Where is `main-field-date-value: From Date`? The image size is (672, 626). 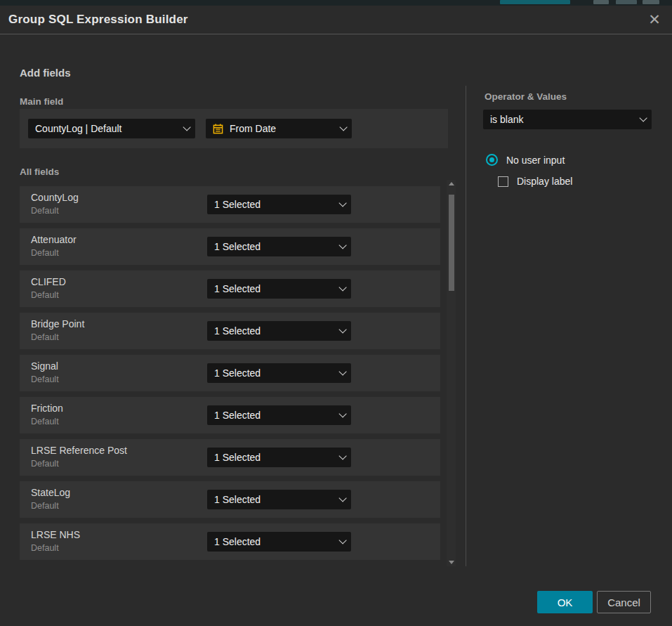
main-field-date-value: From Date is located at coordinates (282, 129).